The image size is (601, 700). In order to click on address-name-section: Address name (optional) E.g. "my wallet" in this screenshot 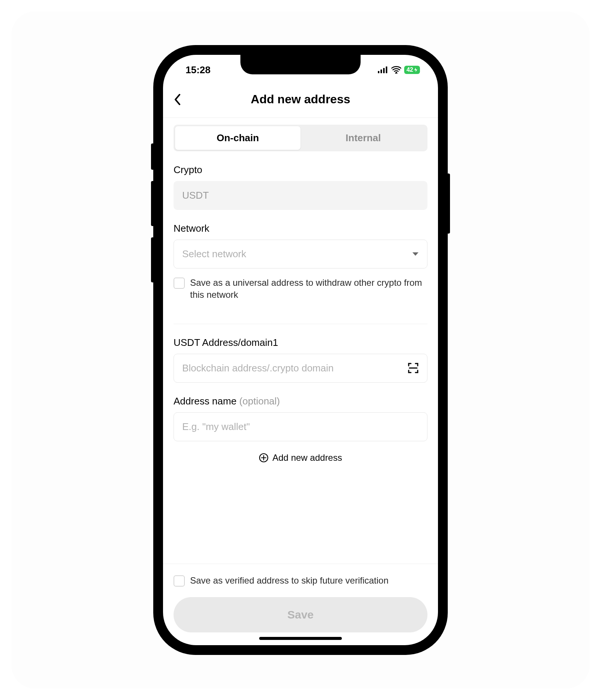, I will do `click(300, 412)`.